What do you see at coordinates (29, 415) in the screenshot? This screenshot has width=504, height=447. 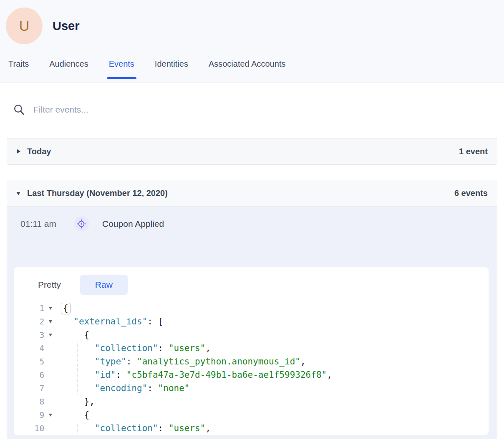 I see `line-number: 9` at bounding box center [29, 415].